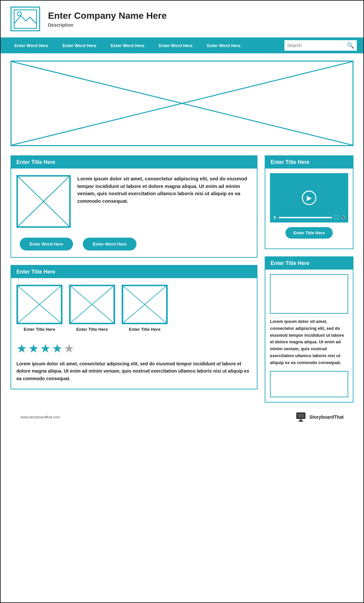 The height and width of the screenshot is (603, 364). What do you see at coordinates (321, 45) in the screenshot?
I see `search-box: 🔍` at bounding box center [321, 45].